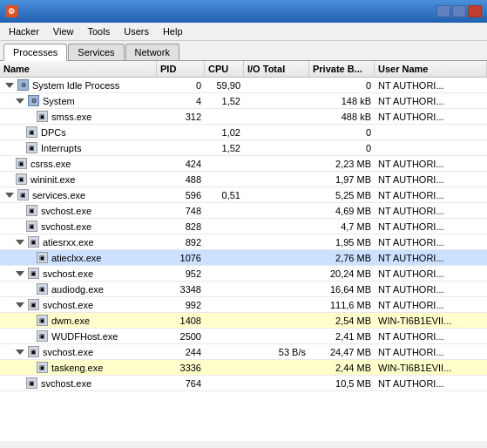 The image size is (487, 448). I want to click on process-icon: ⚙, so click(23, 85).